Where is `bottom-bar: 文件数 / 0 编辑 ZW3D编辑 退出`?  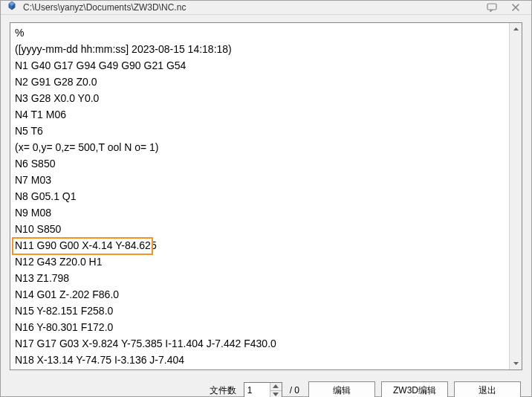
bottom-bar: 文件数 / 0 编辑 ZW3D编辑 退出 is located at coordinates (266, 387).